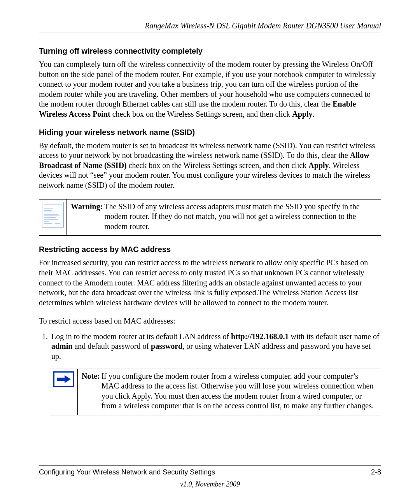 The height and width of the screenshot is (504, 420). I want to click on page-footer: Configuring Your Wireless Network and Se…, so click(210, 477).